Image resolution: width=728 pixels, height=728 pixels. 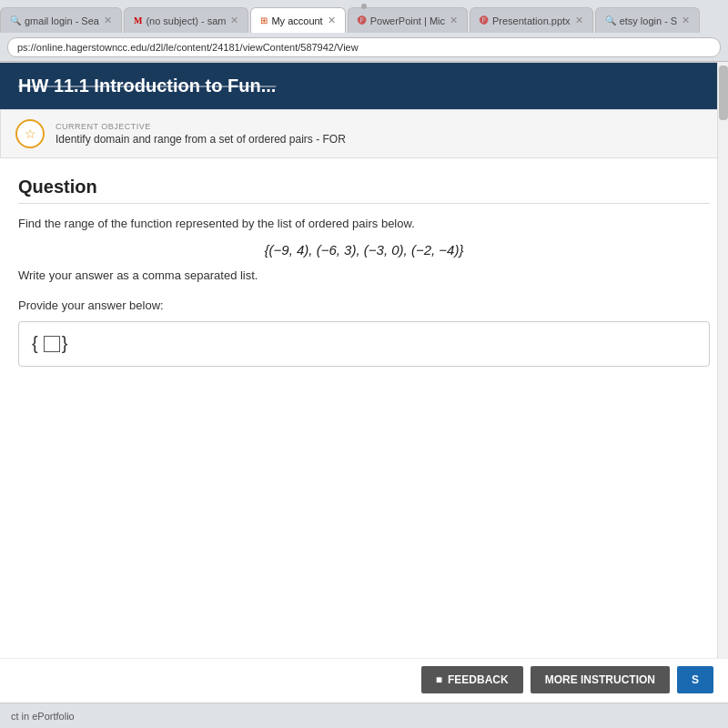 I want to click on math-expression: {(−9, 4), (−6, 3), (−3, 0), (−2, −4)}, so click(x=364, y=249).